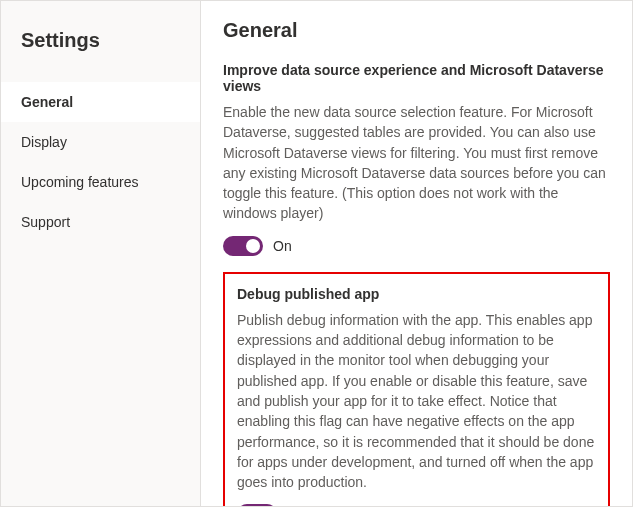 This screenshot has width=633, height=507. What do you see at coordinates (257, 505) in the screenshot?
I see `toggle-debug-published-app` at bounding box center [257, 505].